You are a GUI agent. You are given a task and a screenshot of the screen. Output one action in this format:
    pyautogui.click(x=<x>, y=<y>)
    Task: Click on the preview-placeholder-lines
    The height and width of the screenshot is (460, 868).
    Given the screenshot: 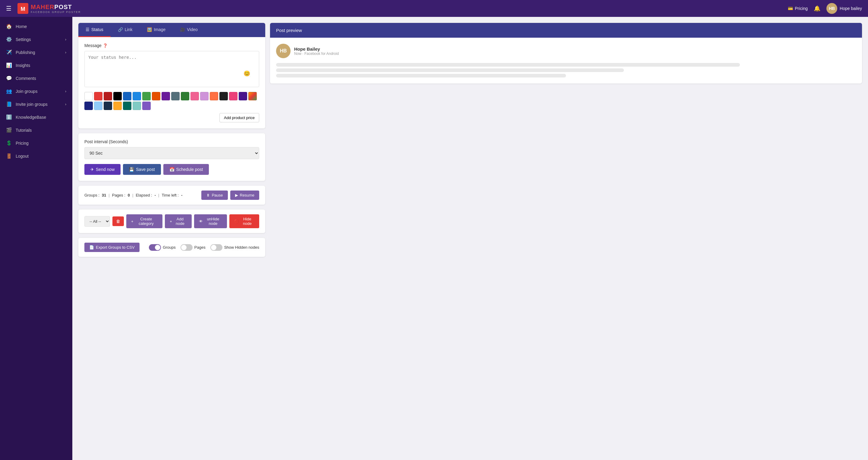 What is the action you would take?
    pyautogui.click(x=566, y=70)
    